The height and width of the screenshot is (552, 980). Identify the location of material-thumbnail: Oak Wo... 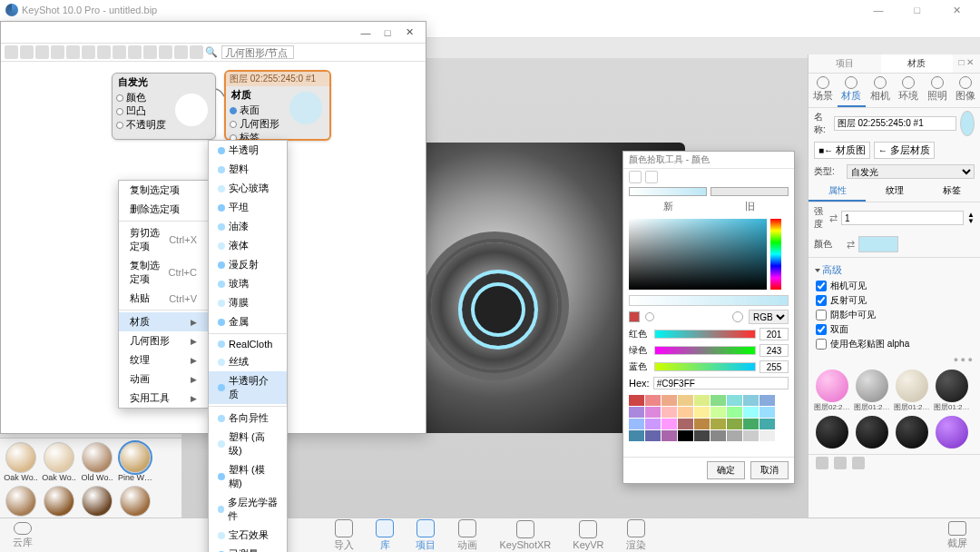
(21, 462).